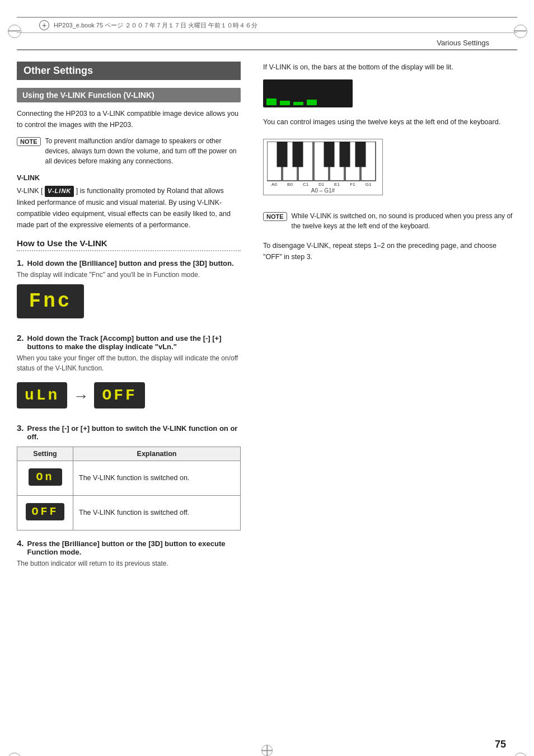  Describe the element at coordinates (390, 122) in the screenshot. I see `right-para-2: You can control images using the twelve …` at that location.